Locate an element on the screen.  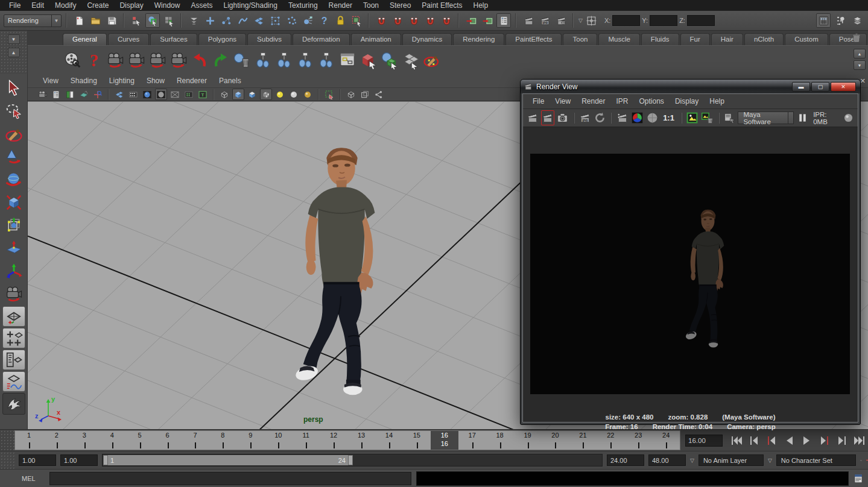
snap-point-icon is located at coordinates (414, 20).